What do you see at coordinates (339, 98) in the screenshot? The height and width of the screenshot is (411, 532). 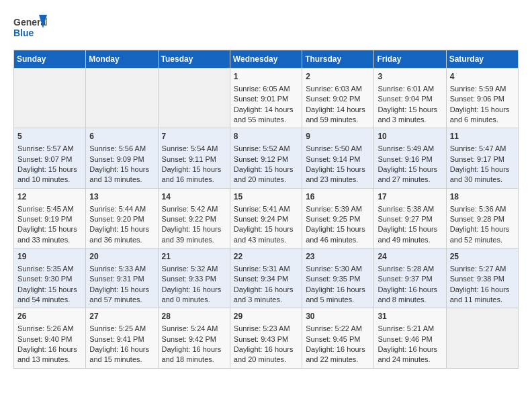 I see `calendar-cell: 2Sunrise: 6:03 AMSunset: 9:02 PMDaylight…` at bounding box center [339, 98].